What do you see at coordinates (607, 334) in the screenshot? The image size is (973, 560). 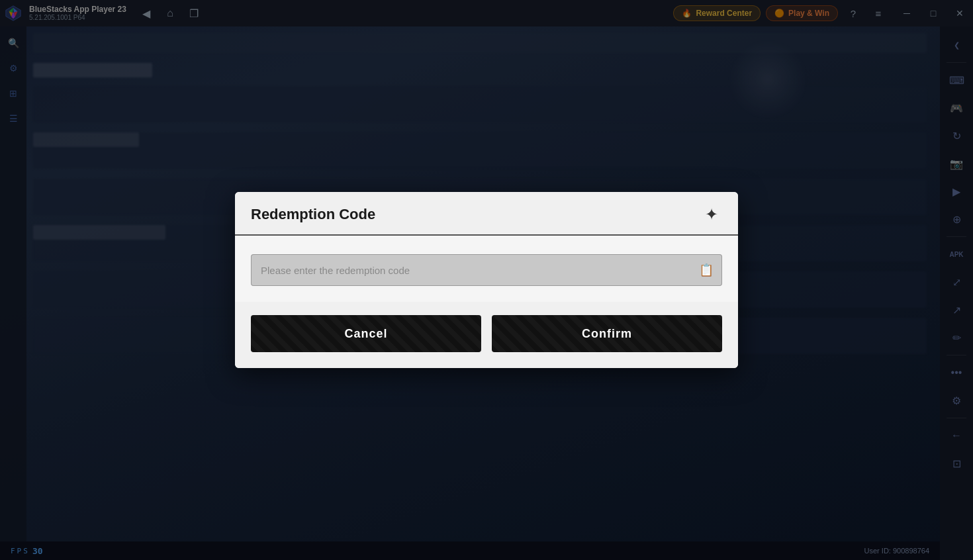 I see `confirm-button: Confirm` at bounding box center [607, 334].